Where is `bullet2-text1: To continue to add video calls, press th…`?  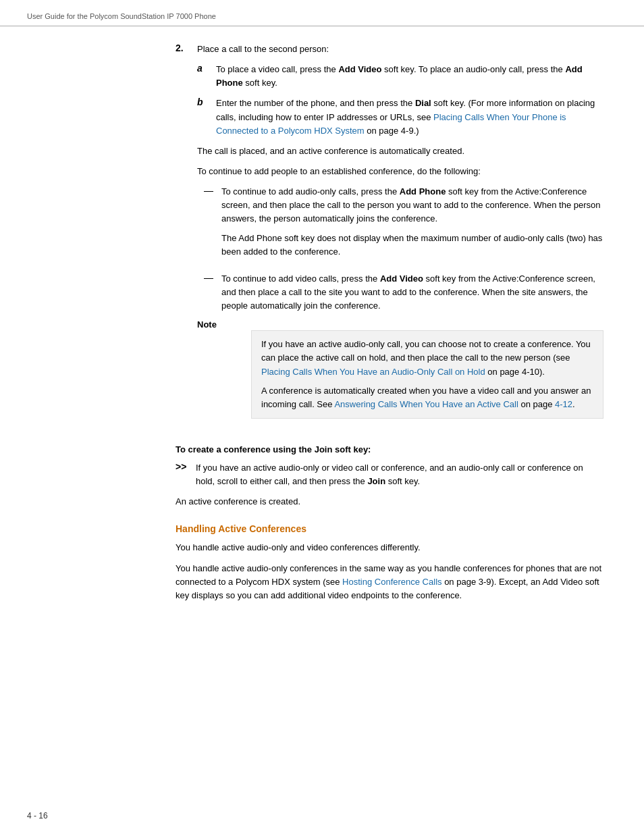
bullet2-text1: To continue to add video calls, press th… is located at coordinates (301, 278).